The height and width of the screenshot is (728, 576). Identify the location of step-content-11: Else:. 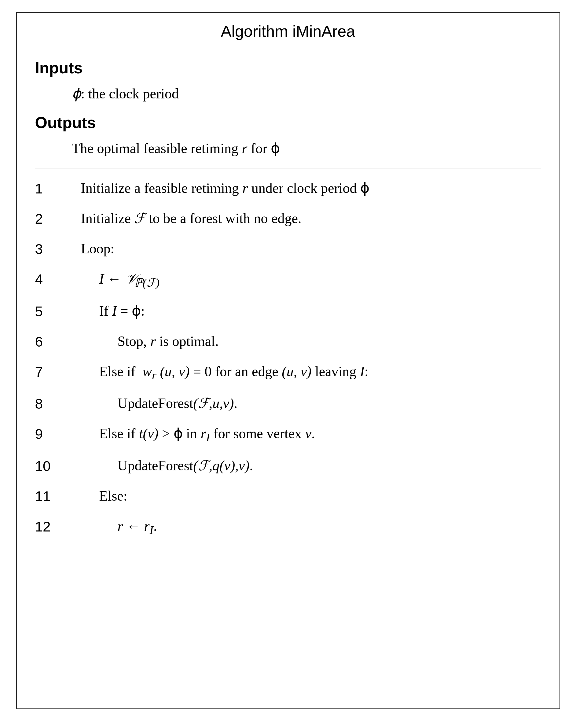
(320, 496).